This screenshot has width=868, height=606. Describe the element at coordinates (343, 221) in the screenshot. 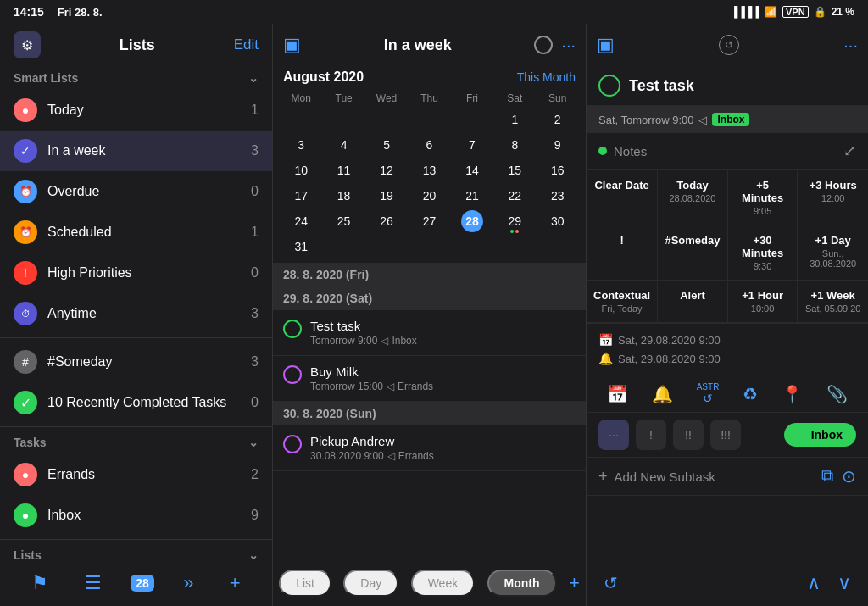

I see `cal-day-25: 25` at that location.